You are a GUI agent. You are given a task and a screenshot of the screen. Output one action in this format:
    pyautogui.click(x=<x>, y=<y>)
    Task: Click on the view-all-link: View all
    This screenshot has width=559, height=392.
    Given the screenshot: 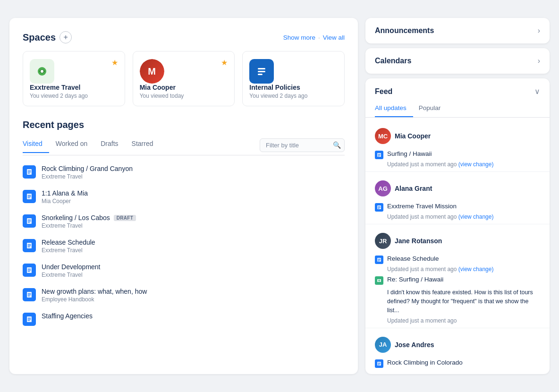 What is the action you would take?
    pyautogui.click(x=334, y=38)
    